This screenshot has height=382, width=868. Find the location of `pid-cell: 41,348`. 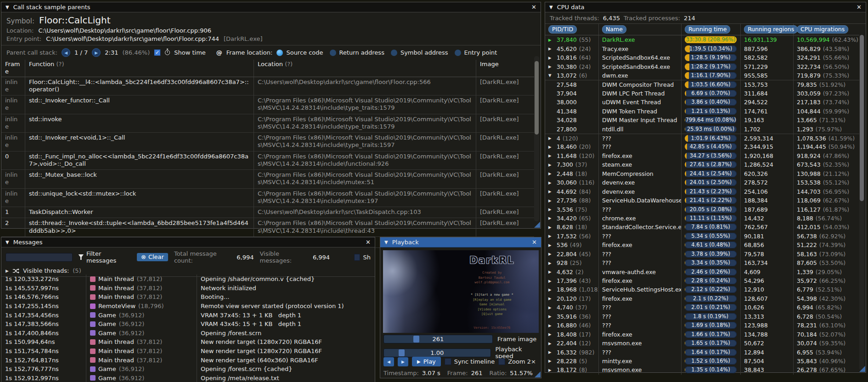

pid-cell: 41,348 is located at coordinates (572, 111).